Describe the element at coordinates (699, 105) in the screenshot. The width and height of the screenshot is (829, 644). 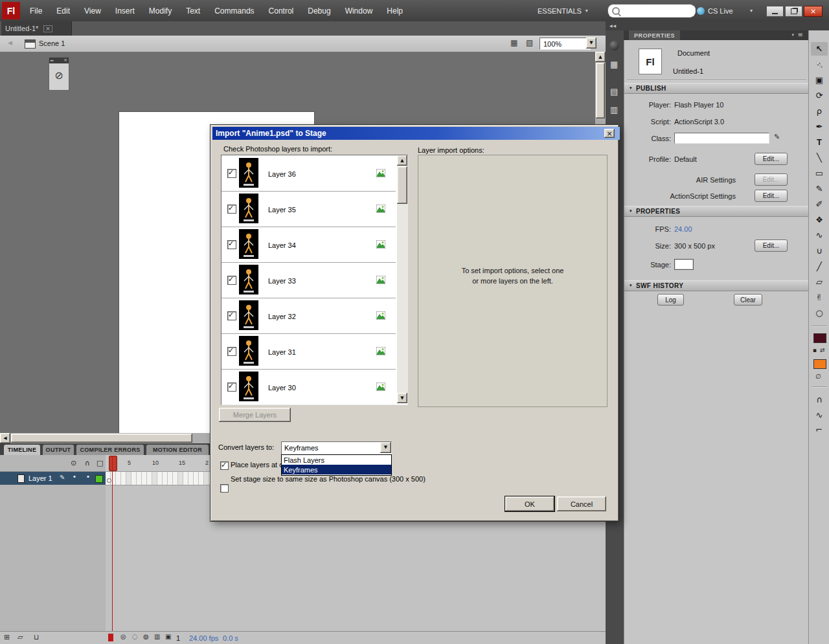
I see `player-value: Flash Player 10` at that location.